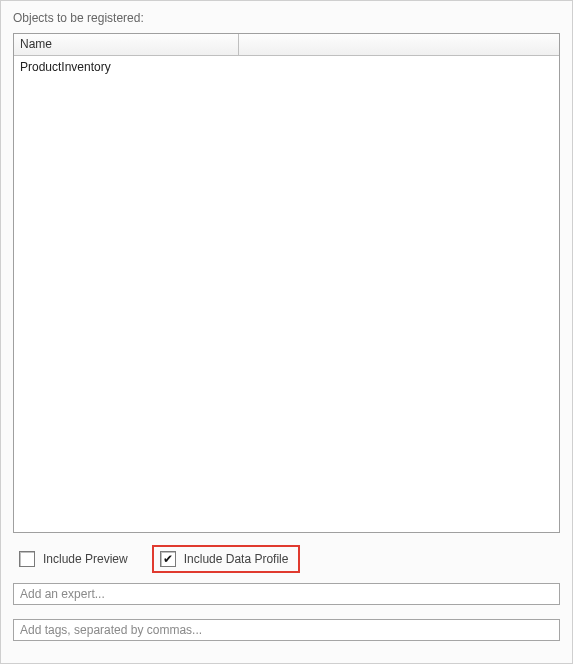  Describe the element at coordinates (126, 44) in the screenshot. I see `column-header-name: Name` at that location.